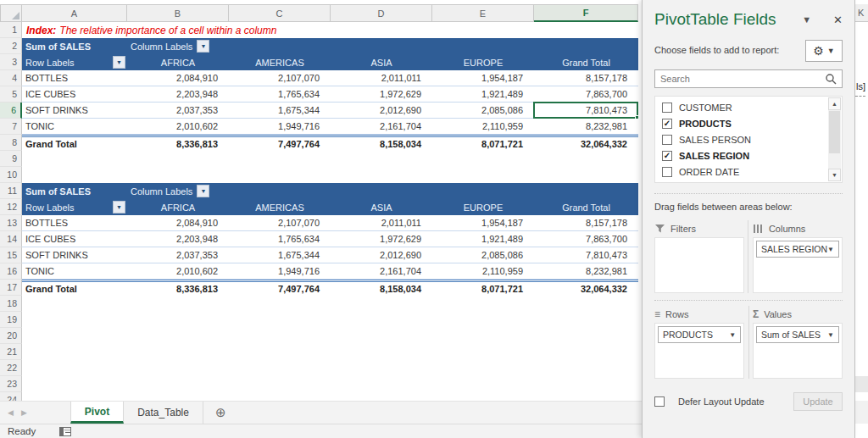 This screenshot has height=438, width=868. I want to click on column-header-a: A, so click(75, 14).